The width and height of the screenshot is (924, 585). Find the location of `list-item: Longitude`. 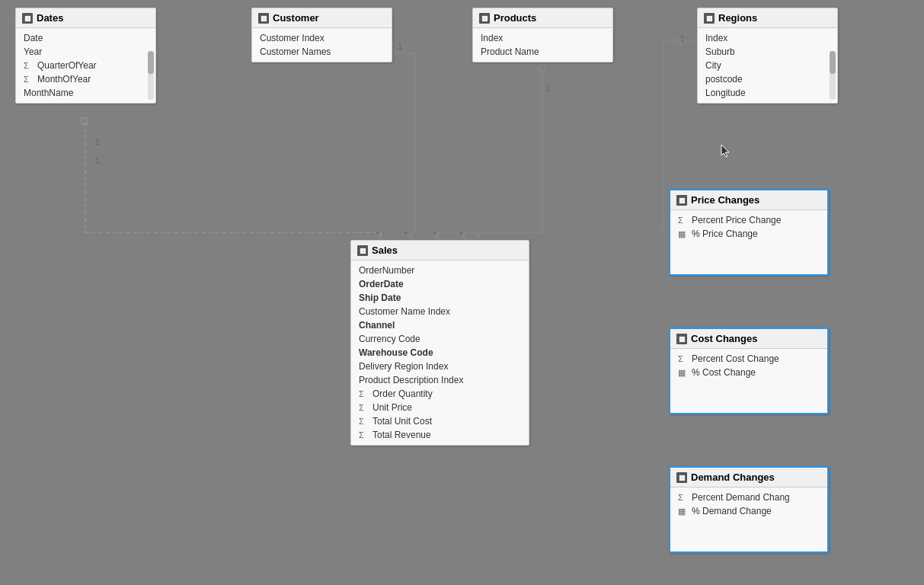

list-item: Longitude is located at coordinates (762, 93).